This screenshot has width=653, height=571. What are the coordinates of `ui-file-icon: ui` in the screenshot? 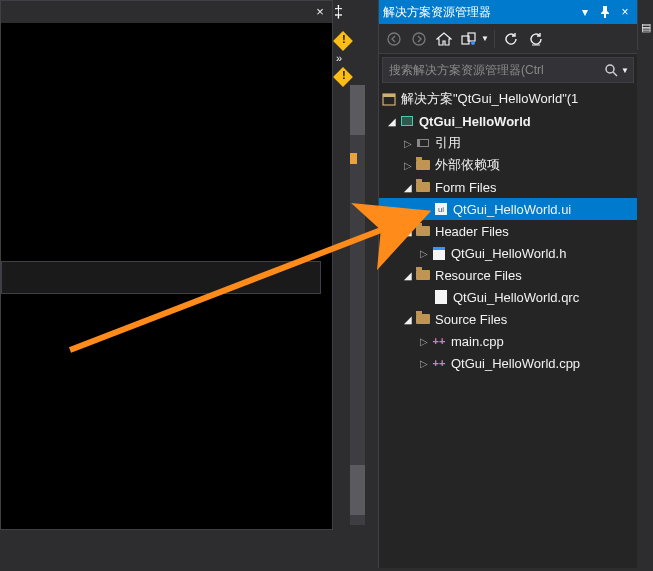 It's located at (441, 209).